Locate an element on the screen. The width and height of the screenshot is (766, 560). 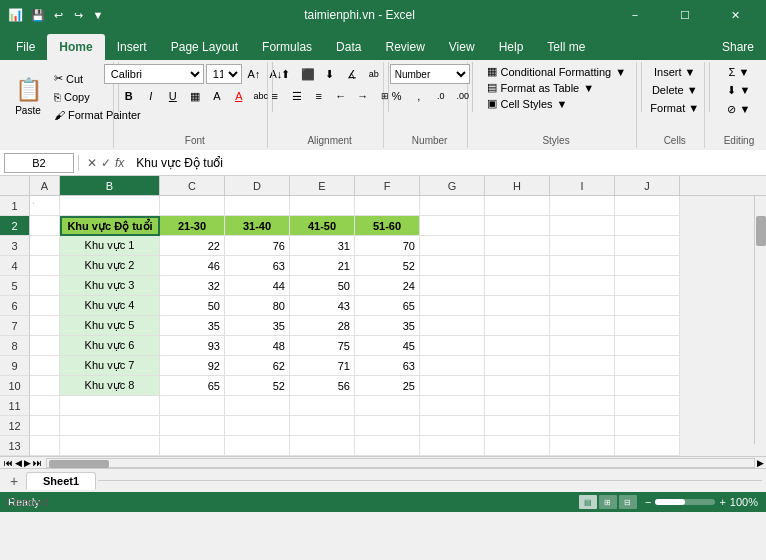
paste-button: 📋 Paste is located at coordinates (28, 96).